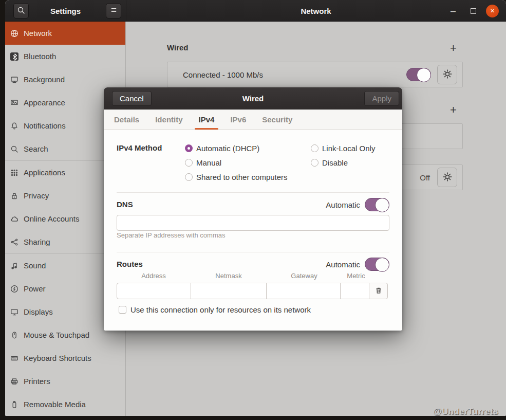  What do you see at coordinates (65, 33) in the screenshot?
I see `sidebar-item-network: Network` at bounding box center [65, 33].